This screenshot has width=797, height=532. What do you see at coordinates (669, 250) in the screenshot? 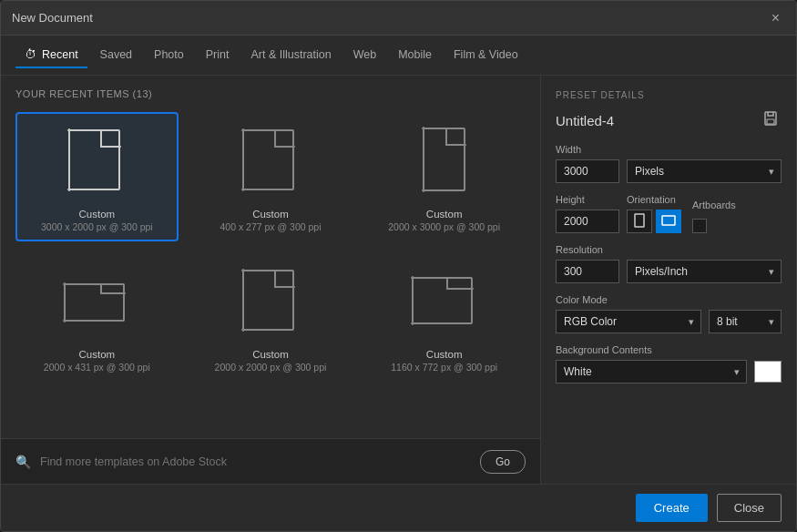
I see `resolution-label: Resolution` at bounding box center [669, 250].